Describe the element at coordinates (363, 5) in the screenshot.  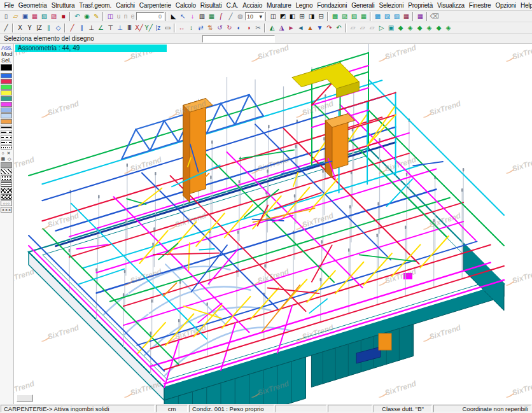
I see `menu-generali: Generali` at that location.